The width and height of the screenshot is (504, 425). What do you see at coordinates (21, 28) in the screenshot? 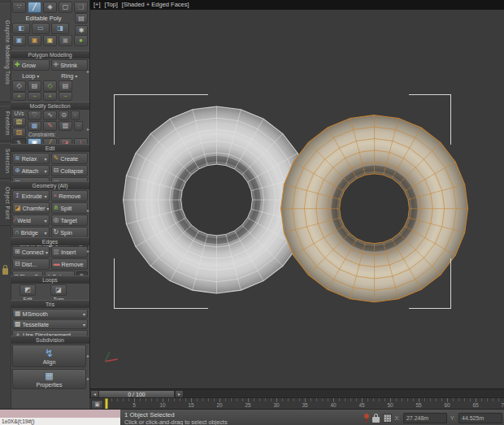
I see `previous-modifier-button: ◧` at bounding box center [21, 28].